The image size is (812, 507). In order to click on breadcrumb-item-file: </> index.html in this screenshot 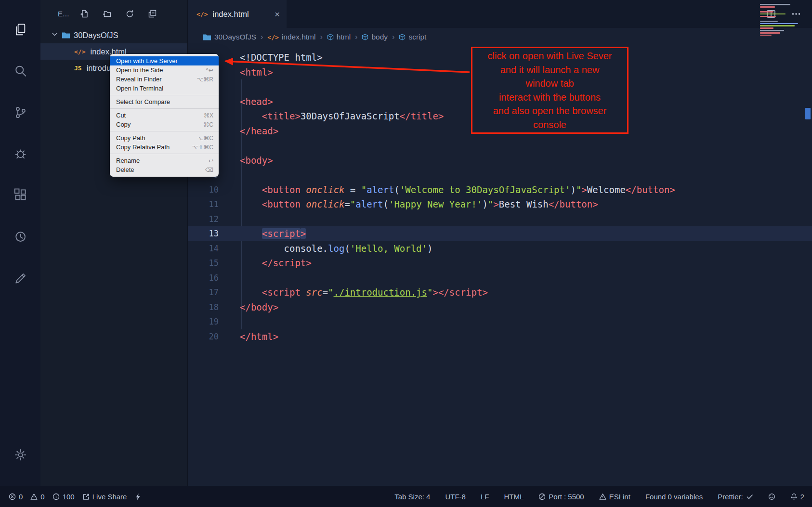, I will do `click(291, 37)`.